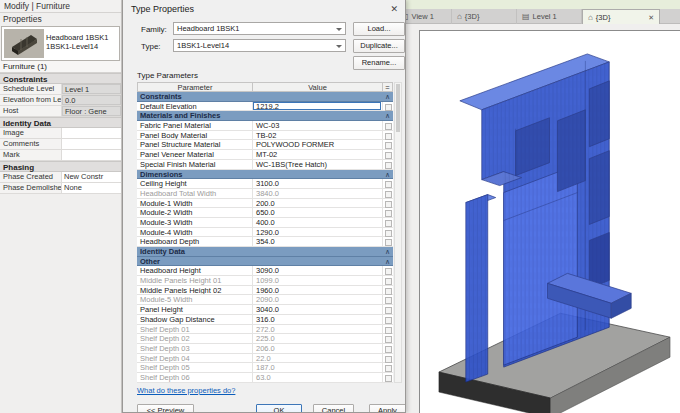 The width and height of the screenshot is (680, 413). Describe the element at coordinates (60, 122) in the screenshot. I see `palette-group-header: Identity Data` at that location.